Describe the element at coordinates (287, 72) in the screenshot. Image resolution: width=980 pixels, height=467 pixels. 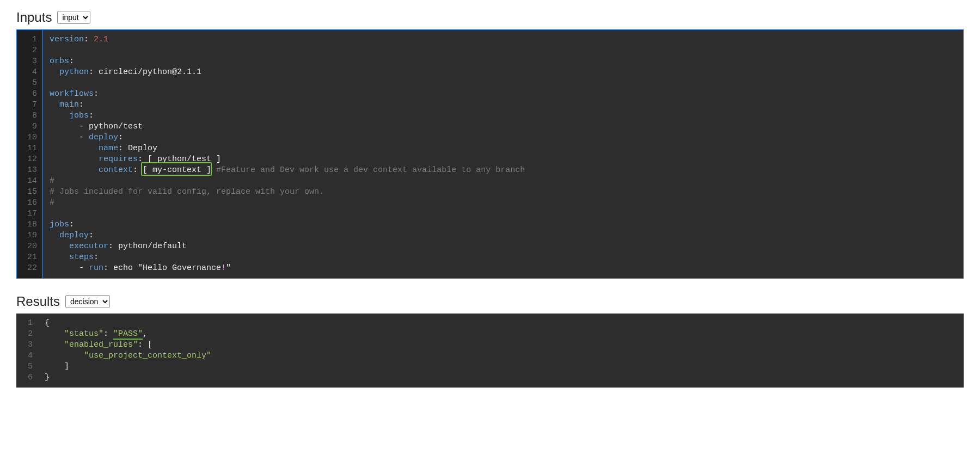
I see `code-line: python: circleci/python@2.1.1` at that location.